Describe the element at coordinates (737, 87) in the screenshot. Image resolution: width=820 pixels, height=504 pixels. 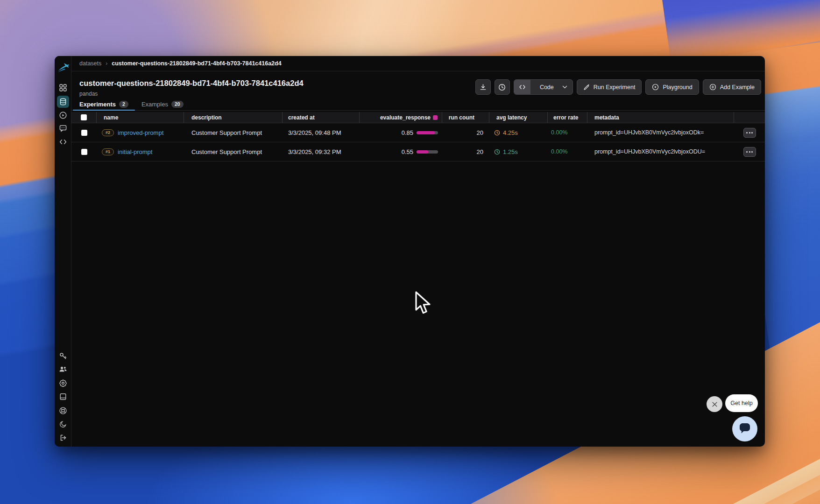
I see `add-example-label: Add Example` at that location.